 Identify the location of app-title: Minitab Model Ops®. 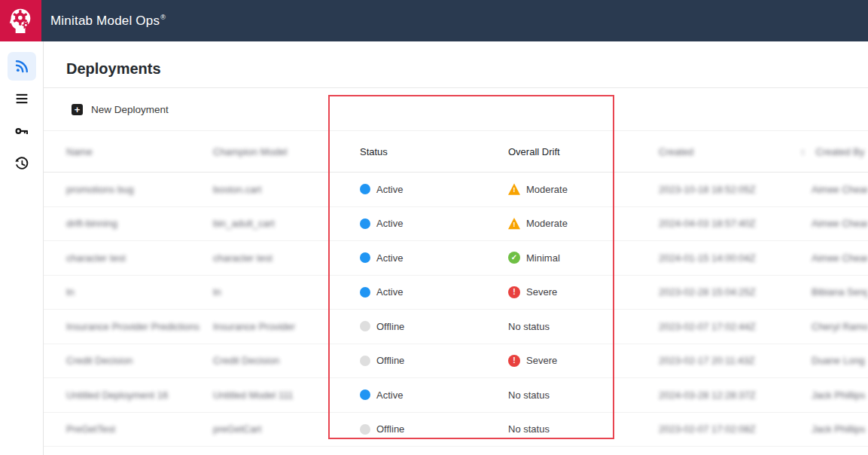
(108, 21).